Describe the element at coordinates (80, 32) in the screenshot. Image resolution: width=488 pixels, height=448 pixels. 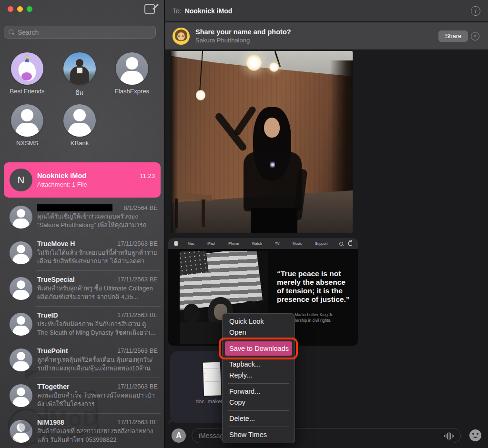
I see `search-input: Search` at that location.